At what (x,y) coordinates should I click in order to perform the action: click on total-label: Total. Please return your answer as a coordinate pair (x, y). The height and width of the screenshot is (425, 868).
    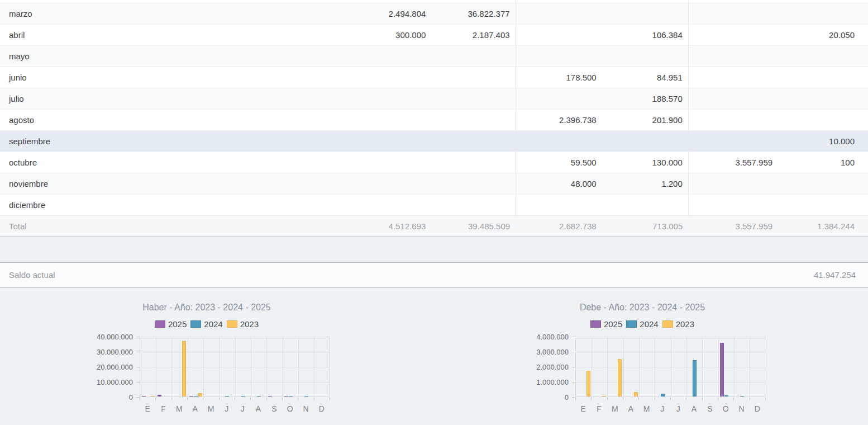
    Looking at the image, I should click on (174, 226).